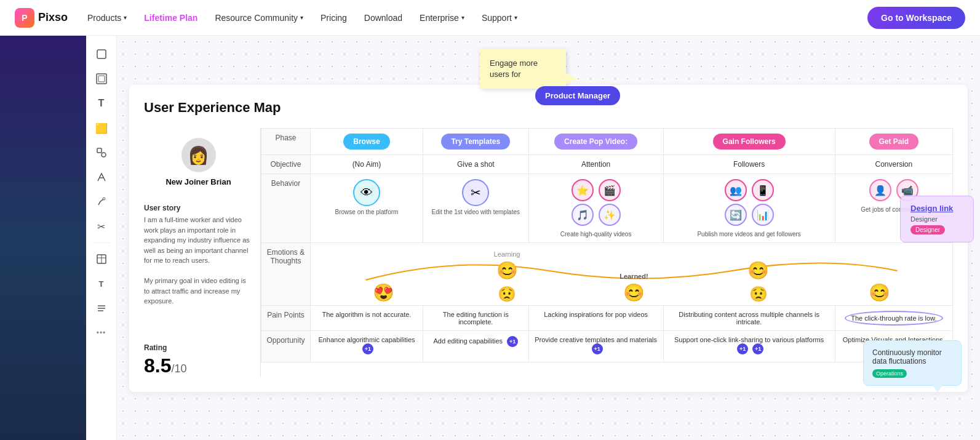 The height and width of the screenshot is (440, 980). What do you see at coordinates (102, 259) in the screenshot?
I see `table-tool` at bounding box center [102, 259].